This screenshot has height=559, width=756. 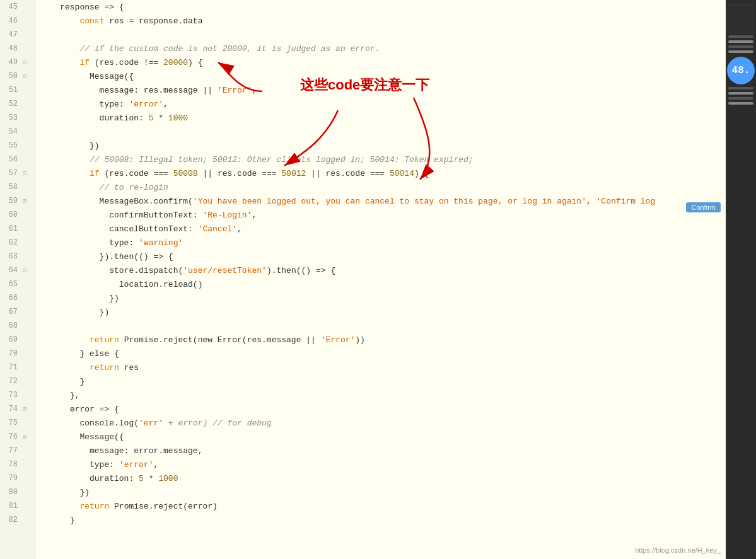 I want to click on line-number: 53, so click(x=11, y=118).